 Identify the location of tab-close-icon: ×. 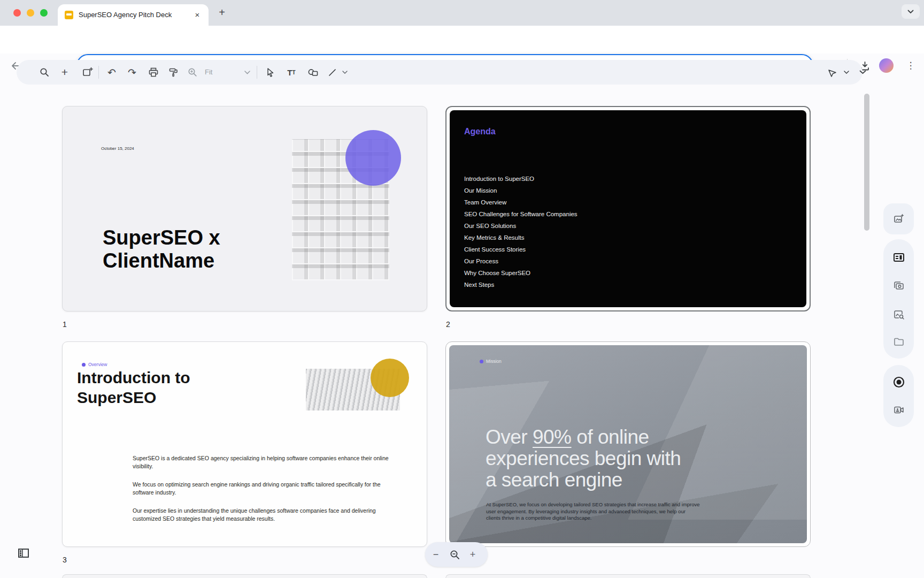
(197, 15).